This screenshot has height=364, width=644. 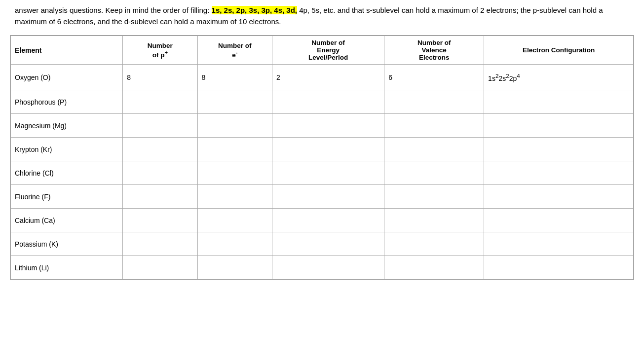 I want to click on cell-element: Fluorine (F), so click(x=67, y=197).